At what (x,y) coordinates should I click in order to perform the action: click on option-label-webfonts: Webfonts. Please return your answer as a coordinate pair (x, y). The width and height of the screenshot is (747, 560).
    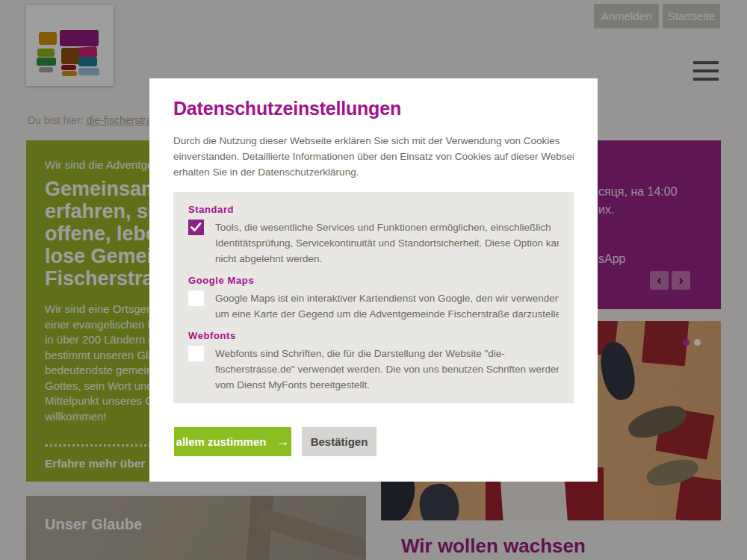
    Looking at the image, I should click on (374, 336).